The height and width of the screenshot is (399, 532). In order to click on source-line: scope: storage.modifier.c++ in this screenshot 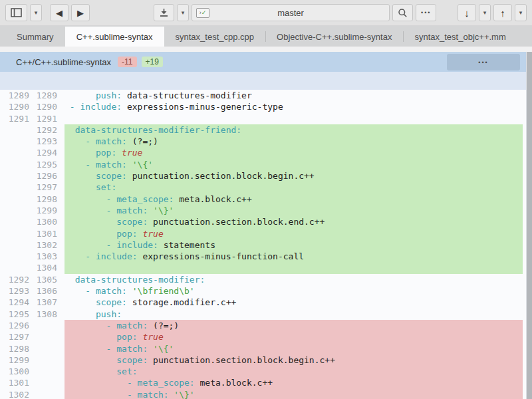, I will do `click(294, 302)`.